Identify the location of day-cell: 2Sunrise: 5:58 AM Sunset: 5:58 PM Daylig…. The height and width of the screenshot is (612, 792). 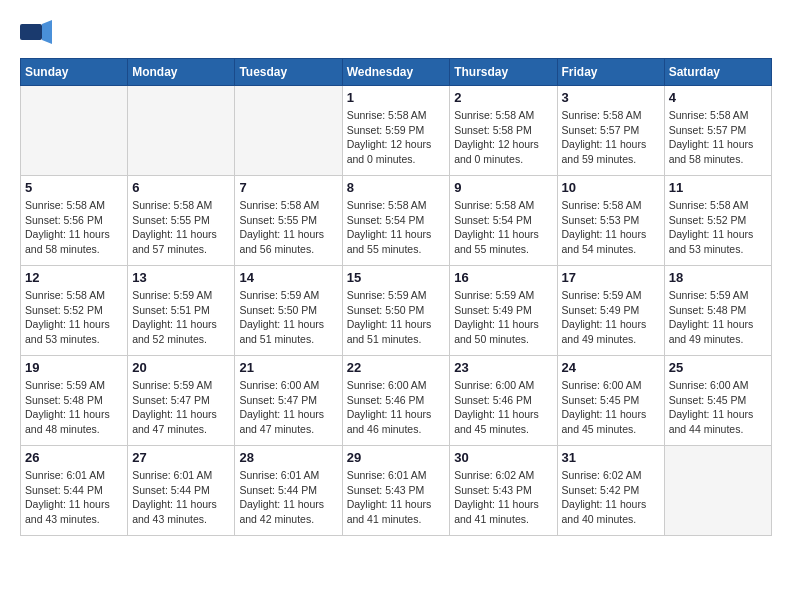
(504, 131).